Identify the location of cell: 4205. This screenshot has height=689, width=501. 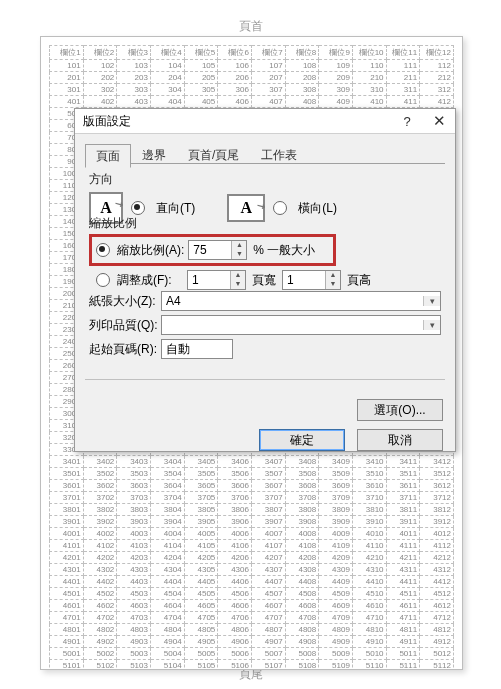
(201, 558).